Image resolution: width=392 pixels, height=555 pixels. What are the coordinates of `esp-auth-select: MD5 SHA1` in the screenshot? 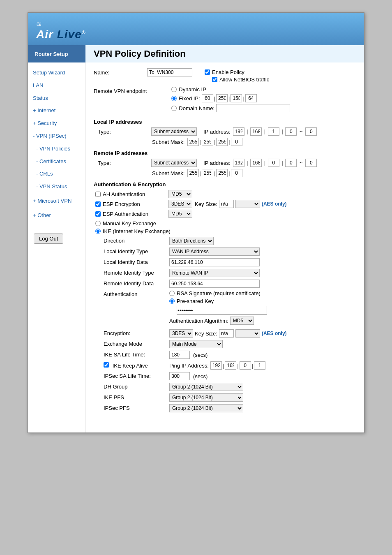 It's located at (180, 214).